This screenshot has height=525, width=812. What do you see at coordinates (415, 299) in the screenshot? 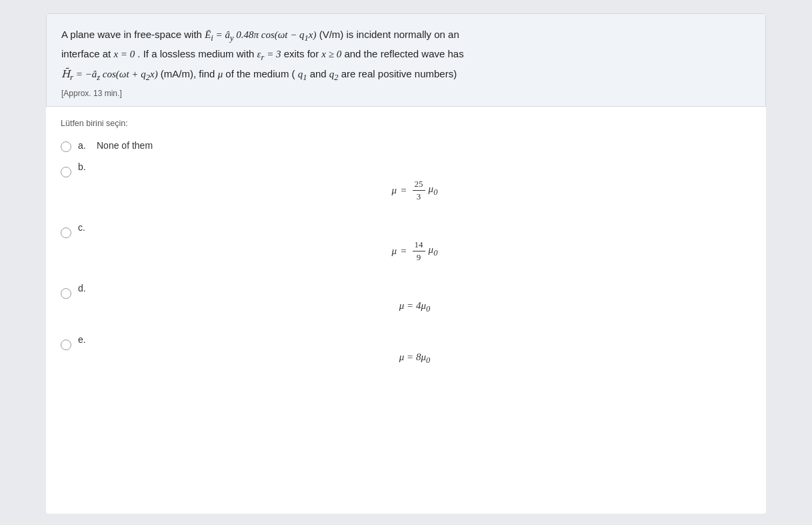
I see `option-d-content: d. μ = 4μ0` at bounding box center [415, 299].